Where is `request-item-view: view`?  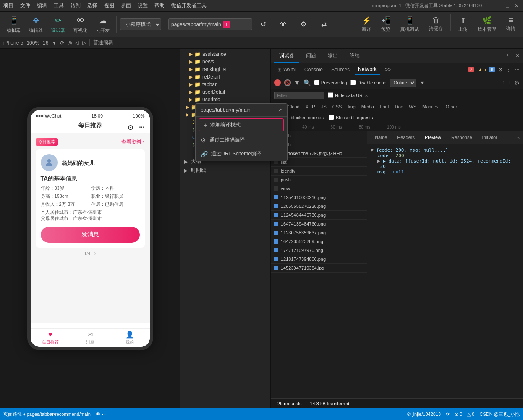 request-item-view: view is located at coordinates (319, 189).